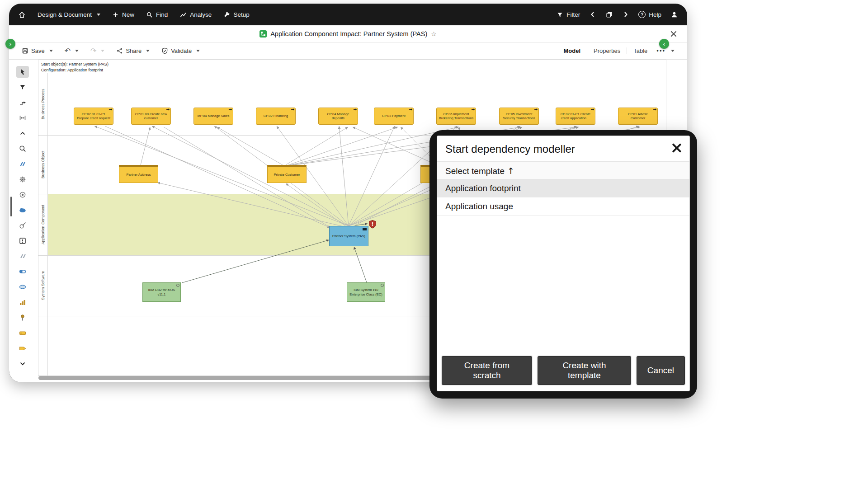  I want to click on instance-icon, so click(178, 286).